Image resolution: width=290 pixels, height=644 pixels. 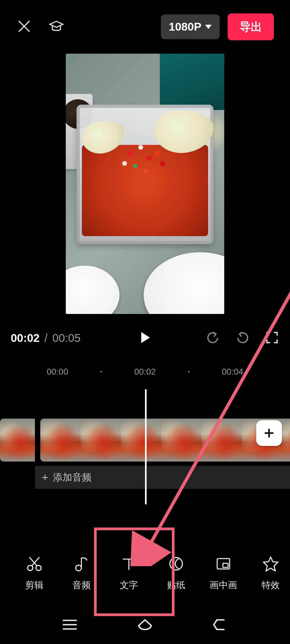 I want to click on chevron-down-icon, so click(x=208, y=27).